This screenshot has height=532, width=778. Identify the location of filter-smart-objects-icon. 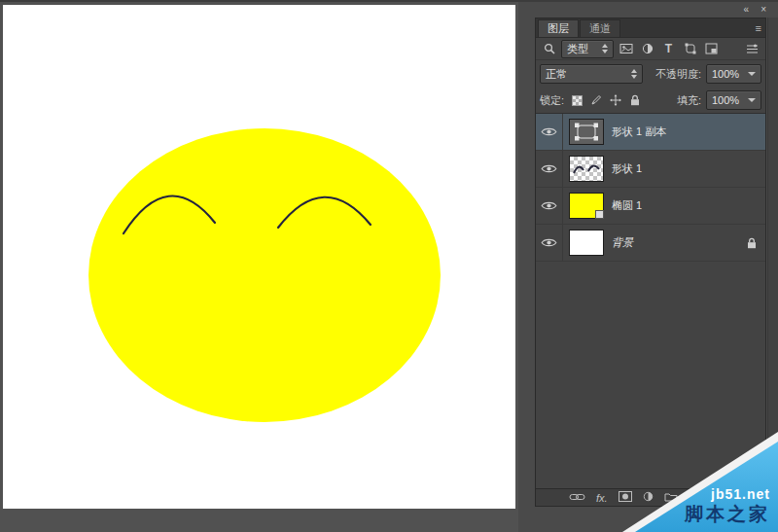
(712, 49).